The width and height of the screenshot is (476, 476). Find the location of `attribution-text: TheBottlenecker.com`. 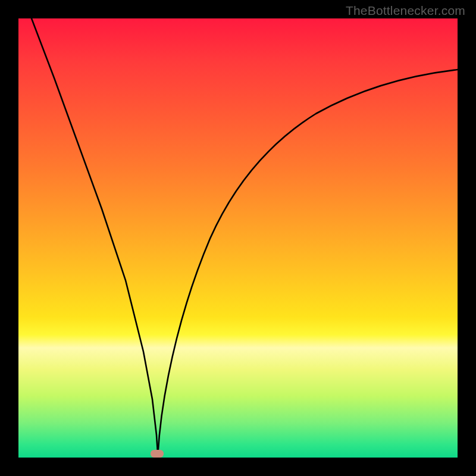

attribution-text: TheBottlenecker.com is located at coordinates (406, 11).